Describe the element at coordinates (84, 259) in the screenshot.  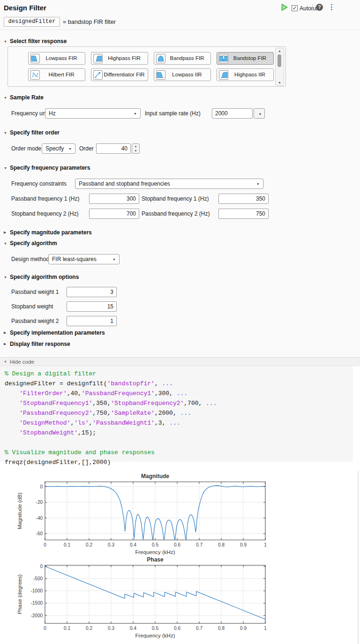
I see `design-method-select: FIR least-squares ▼` at that location.